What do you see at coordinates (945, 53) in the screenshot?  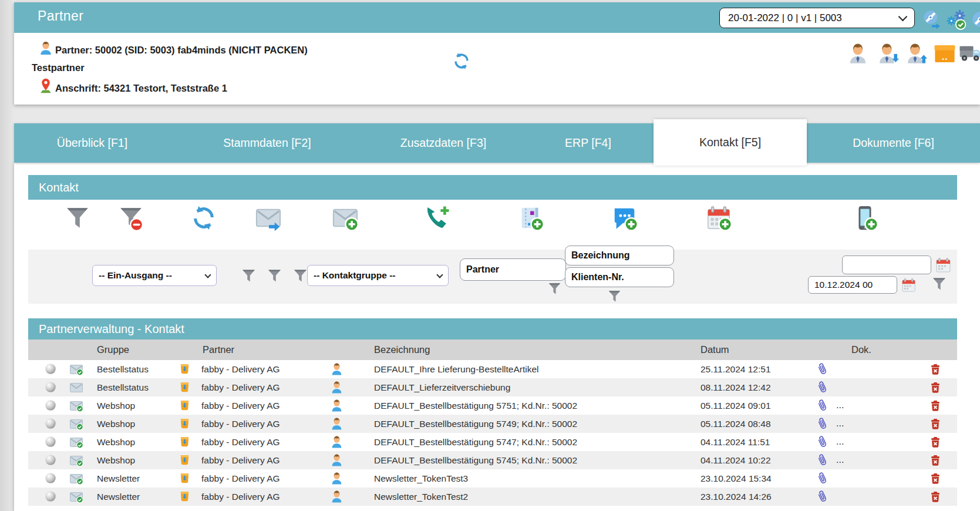 I see `package-icon` at bounding box center [945, 53].